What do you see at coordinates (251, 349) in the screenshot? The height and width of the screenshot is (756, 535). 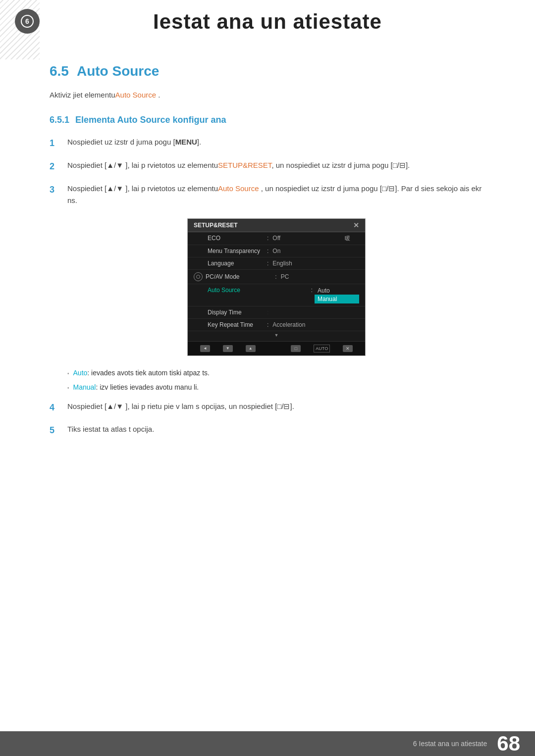 I see `menu-btn-up-icon: ▲` at bounding box center [251, 349].